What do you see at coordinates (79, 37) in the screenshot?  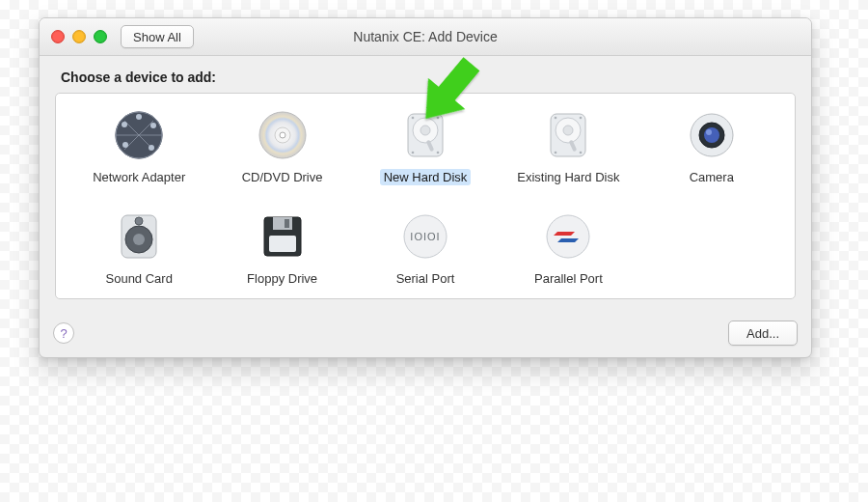 I see `window-controls` at bounding box center [79, 37].